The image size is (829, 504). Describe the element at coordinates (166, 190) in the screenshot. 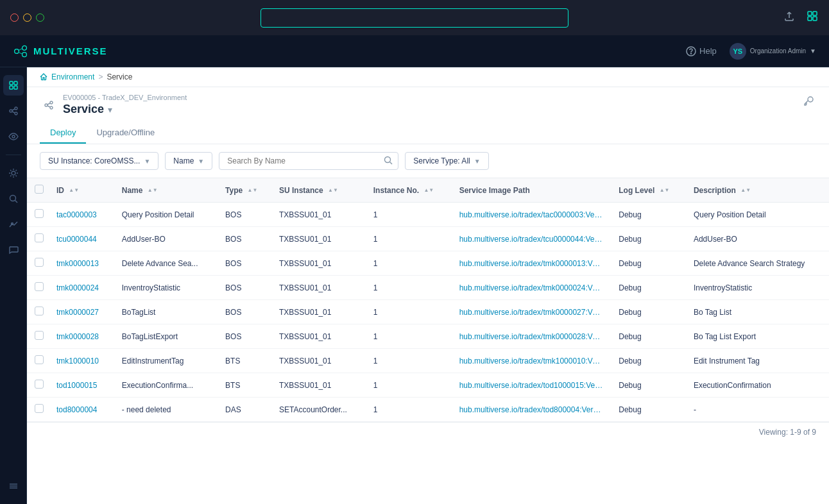

I see `col-name: Name ▲▼` at that location.